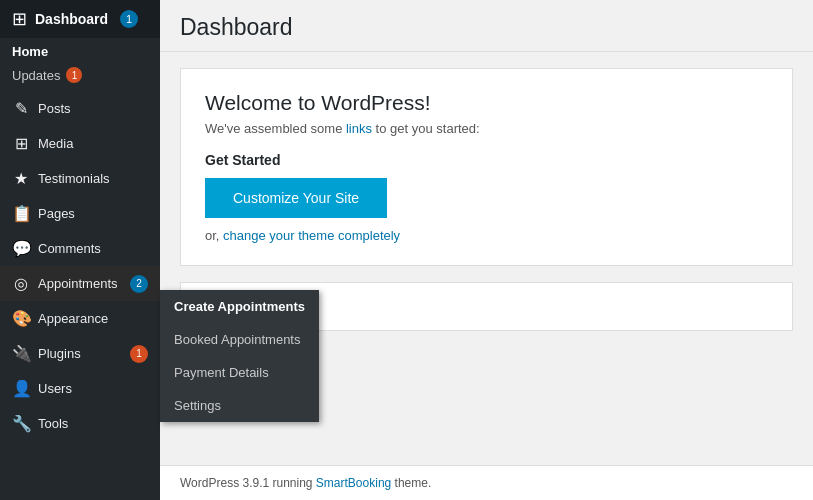  What do you see at coordinates (21, 388) in the screenshot?
I see `users-icon: 👤` at bounding box center [21, 388].